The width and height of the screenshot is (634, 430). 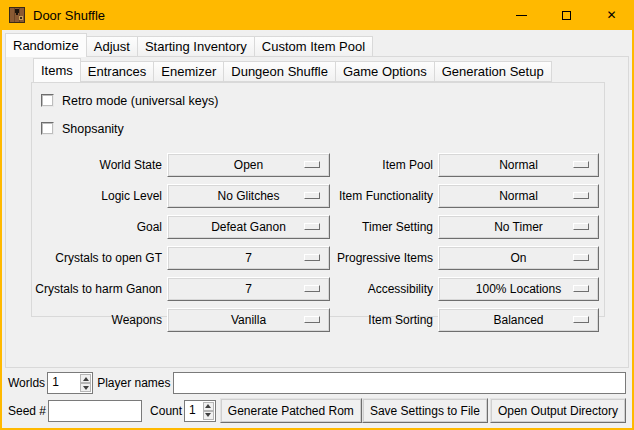 I want to click on item-pool-dropdown: Normal, so click(x=518, y=165).